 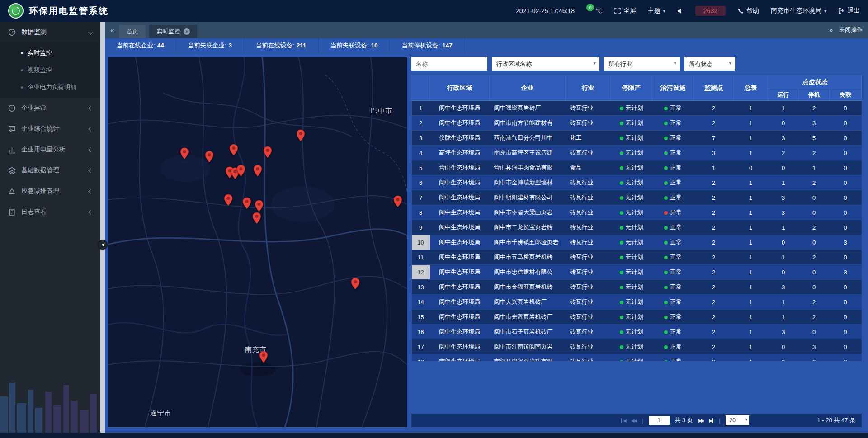 I want to click on cell-index: 3, so click(x=421, y=138).